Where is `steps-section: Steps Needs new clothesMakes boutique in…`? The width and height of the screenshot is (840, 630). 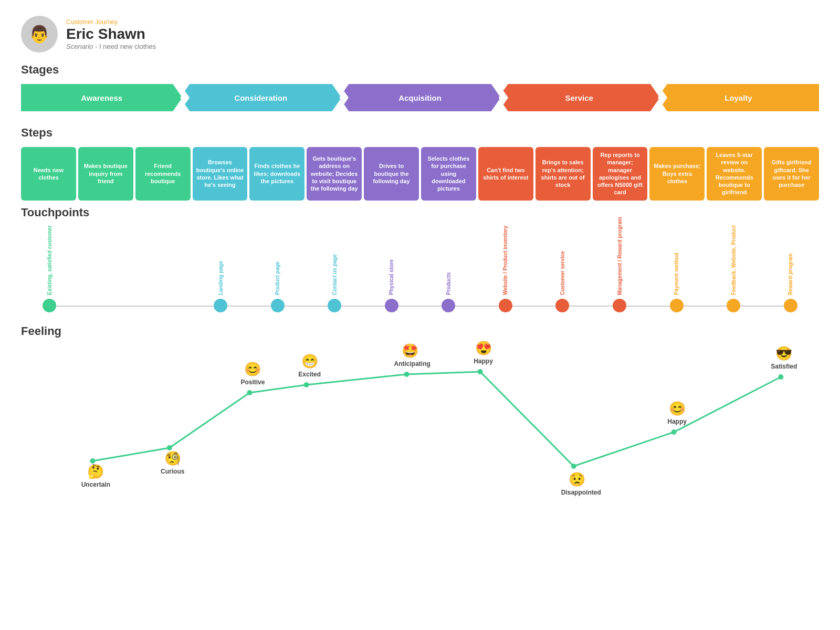
steps-section: Steps Needs new clothesMakes boutique in… is located at coordinates (420, 163).